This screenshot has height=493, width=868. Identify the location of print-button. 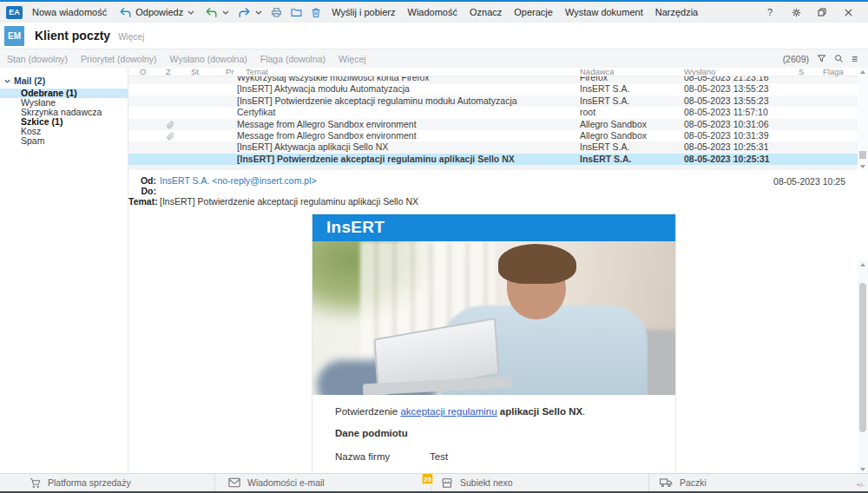
(276, 12).